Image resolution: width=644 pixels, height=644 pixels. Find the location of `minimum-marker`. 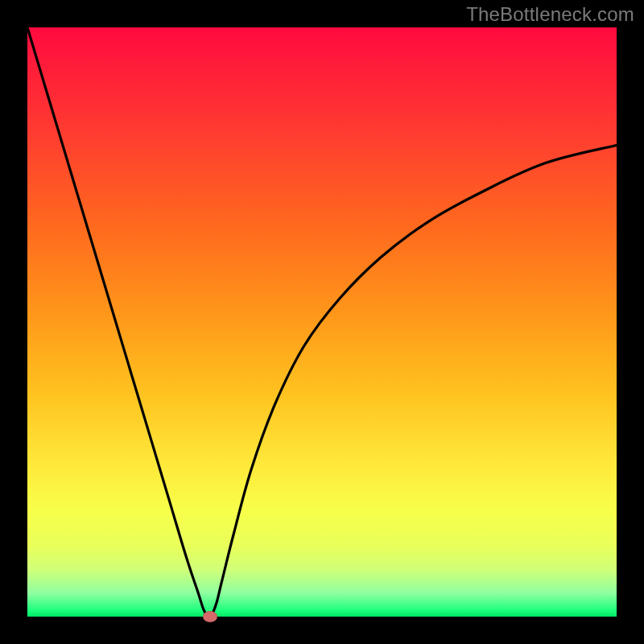

minimum-marker is located at coordinates (210, 617).